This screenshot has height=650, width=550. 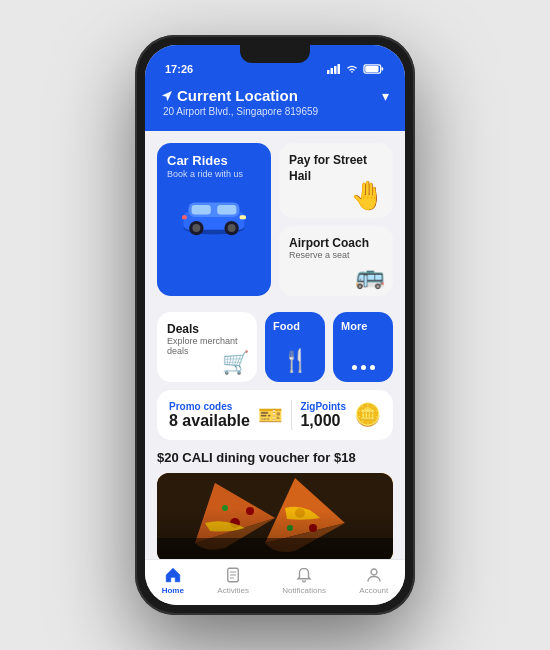 I want to click on cart-icon: 🛒, so click(x=236, y=363).